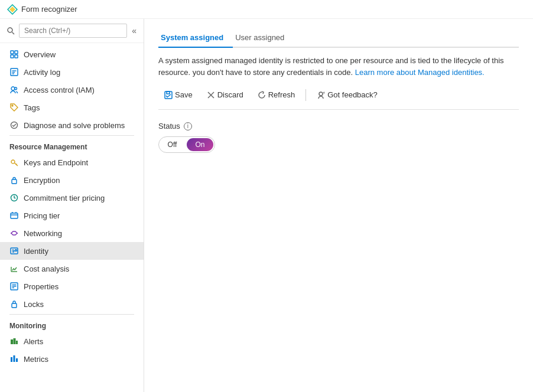 The image size is (533, 392). I want to click on activity-log-icon, so click(14, 72).